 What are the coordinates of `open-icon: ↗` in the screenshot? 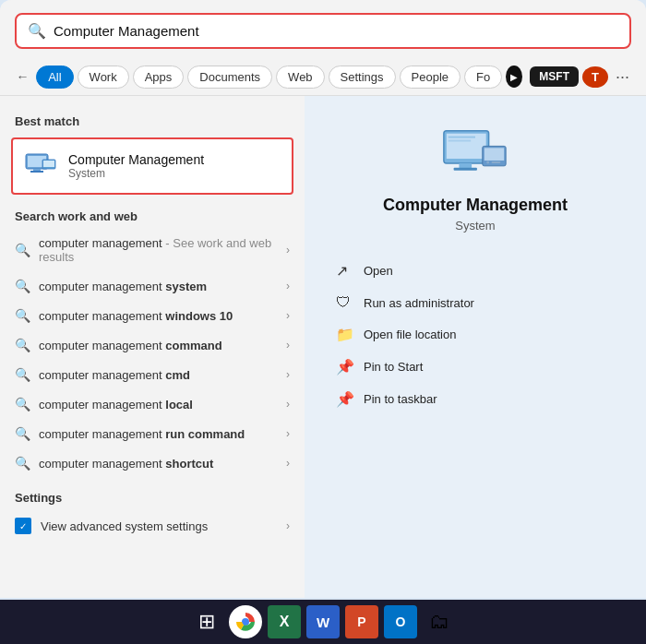 It's located at (345, 271).